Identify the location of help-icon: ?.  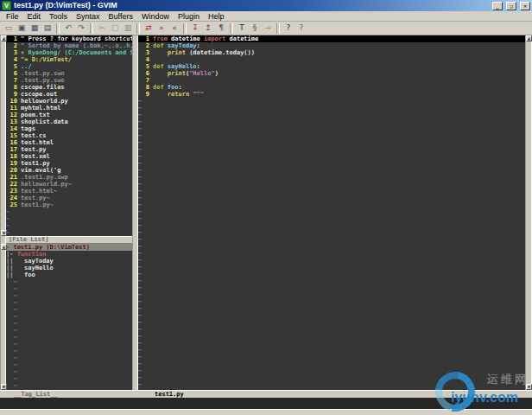
(288, 28).